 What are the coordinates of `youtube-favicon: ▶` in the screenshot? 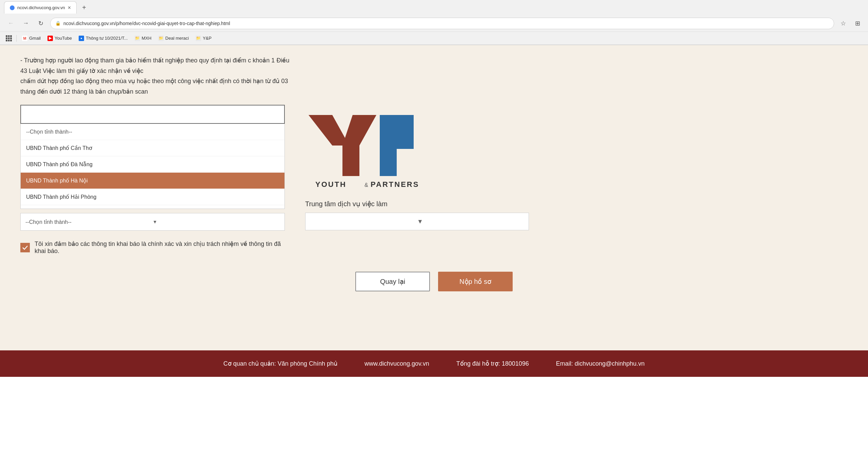 It's located at (50, 38).